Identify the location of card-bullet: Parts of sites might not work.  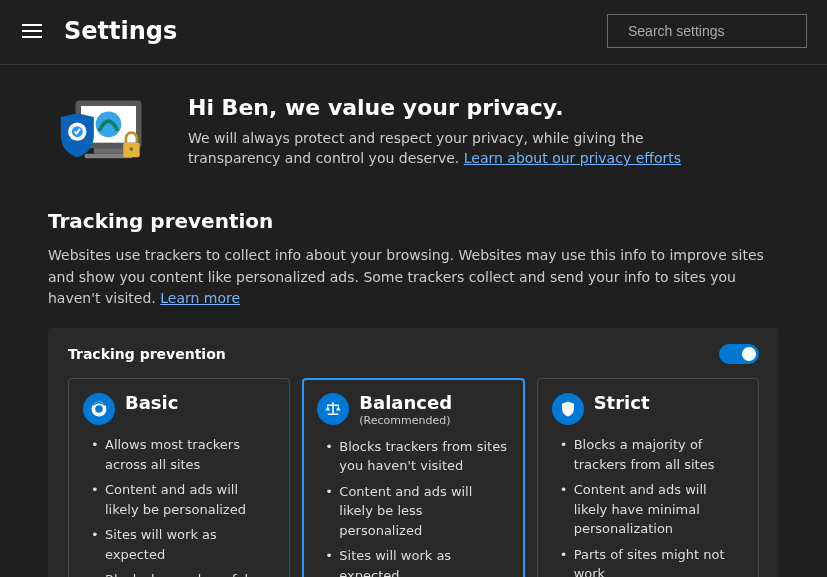
(651, 561).